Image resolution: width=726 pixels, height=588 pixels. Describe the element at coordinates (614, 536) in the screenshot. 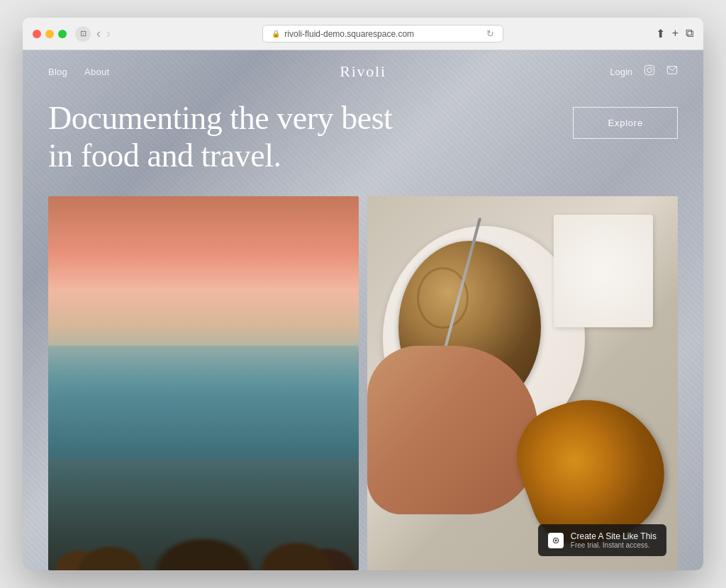

I see `banner-main-text: Create A Site Like This` at that location.